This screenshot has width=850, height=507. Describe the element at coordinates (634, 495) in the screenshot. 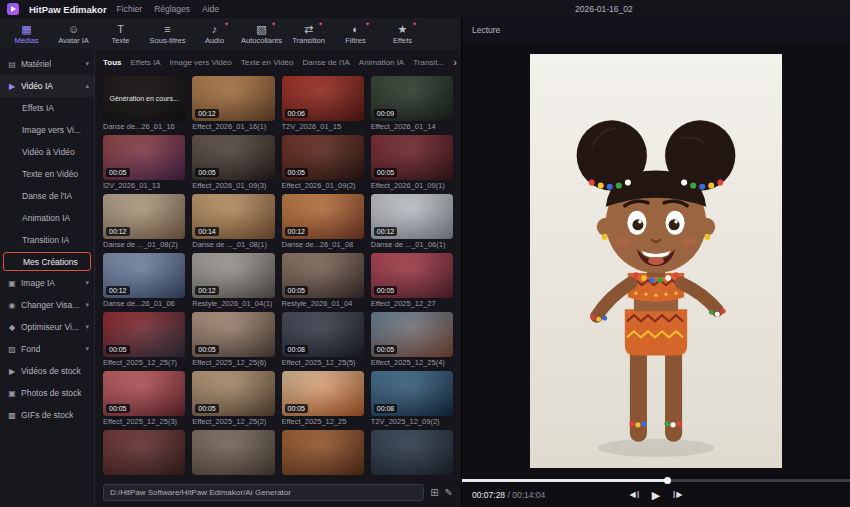

I see `previous-frame-button: ◀` at that location.